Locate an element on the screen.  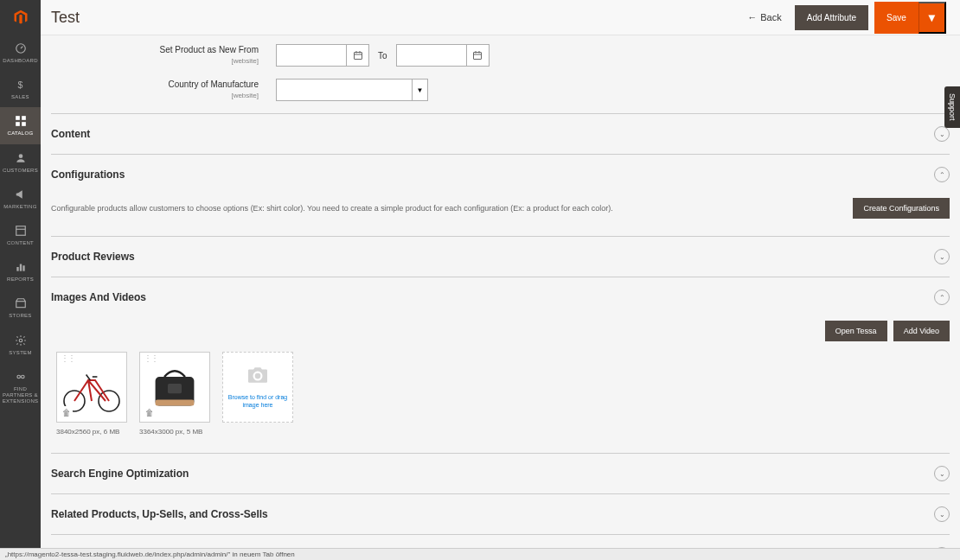
save-button: Save is located at coordinates (896, 17).